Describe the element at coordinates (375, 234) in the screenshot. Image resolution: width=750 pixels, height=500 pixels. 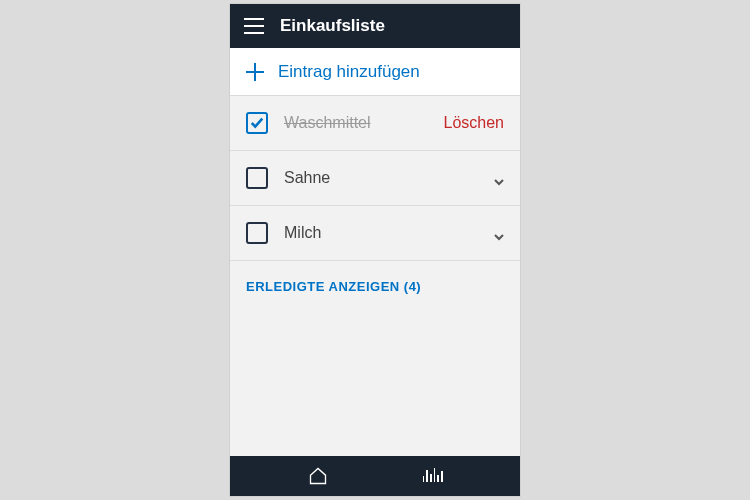
I see `list-item: Milch` at that location.